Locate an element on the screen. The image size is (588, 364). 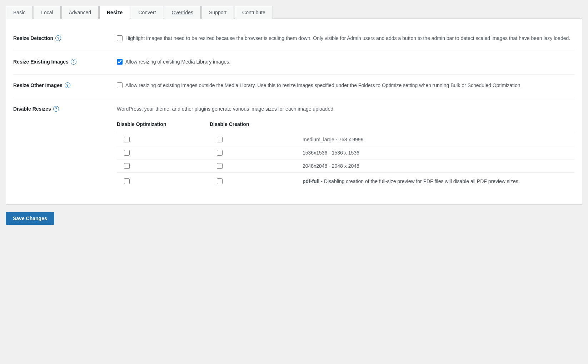
disable-create-2048-checkbox is located at coordinates (220, 166).